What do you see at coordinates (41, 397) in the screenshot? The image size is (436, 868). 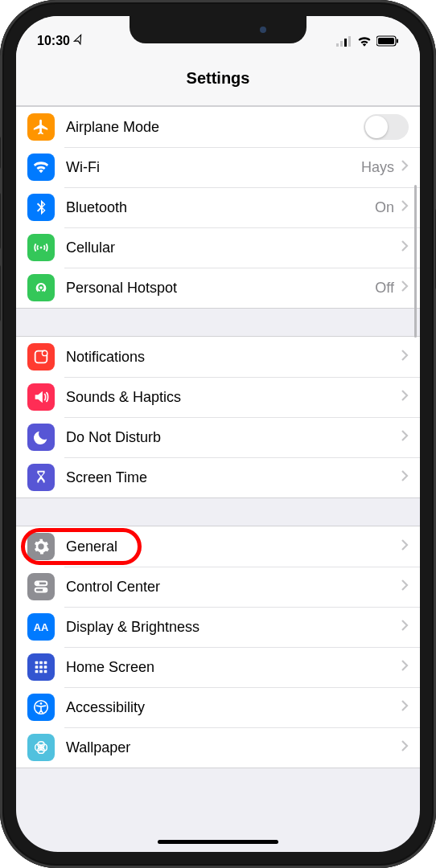 I see `sounds-icon` at bounding box center [41, 397].